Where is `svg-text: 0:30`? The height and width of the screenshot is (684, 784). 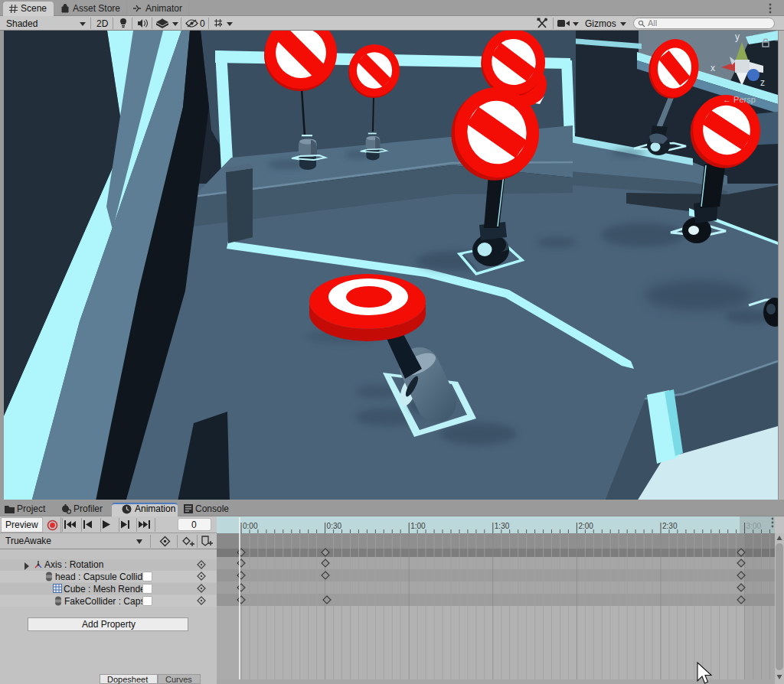 svg-text: 0:30 is located at coordinates (335, 526).